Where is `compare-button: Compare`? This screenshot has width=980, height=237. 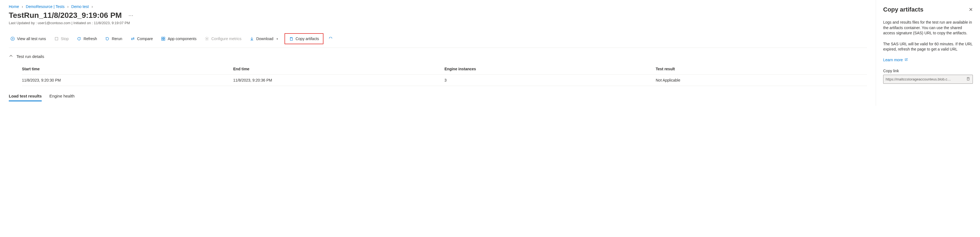 compare-button: Compare is located at coordinates (142, 39).